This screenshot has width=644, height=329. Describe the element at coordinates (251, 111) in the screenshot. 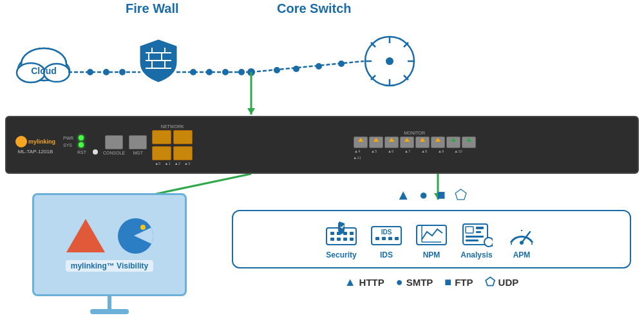

I see `arrow-down-network` at that location.